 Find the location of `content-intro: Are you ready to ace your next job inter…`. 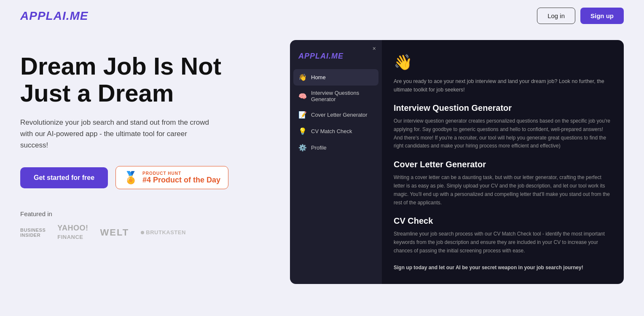

content-intro: Are you ready to ace your next job inter… is located at coordinates (503, 86).